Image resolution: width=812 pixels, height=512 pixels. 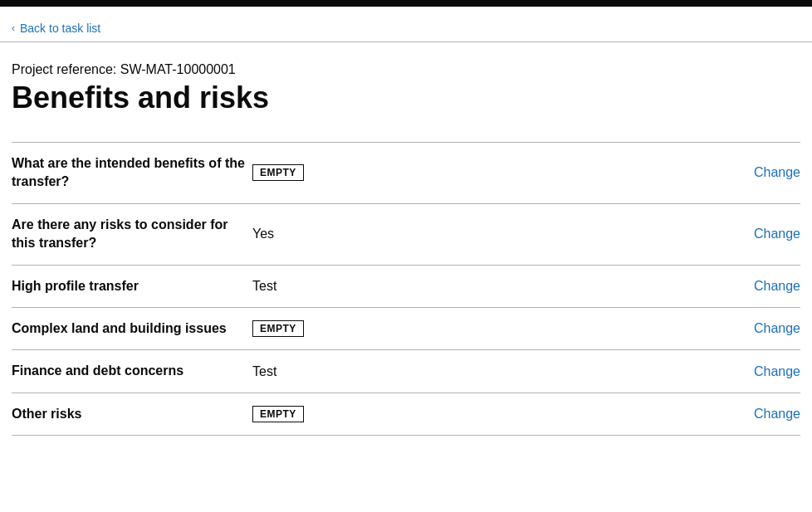 What do you see at coordinates (132, 329) in the screenshot?
I see `row-label: Complex land and building issues` at bounding box center [132, 329].